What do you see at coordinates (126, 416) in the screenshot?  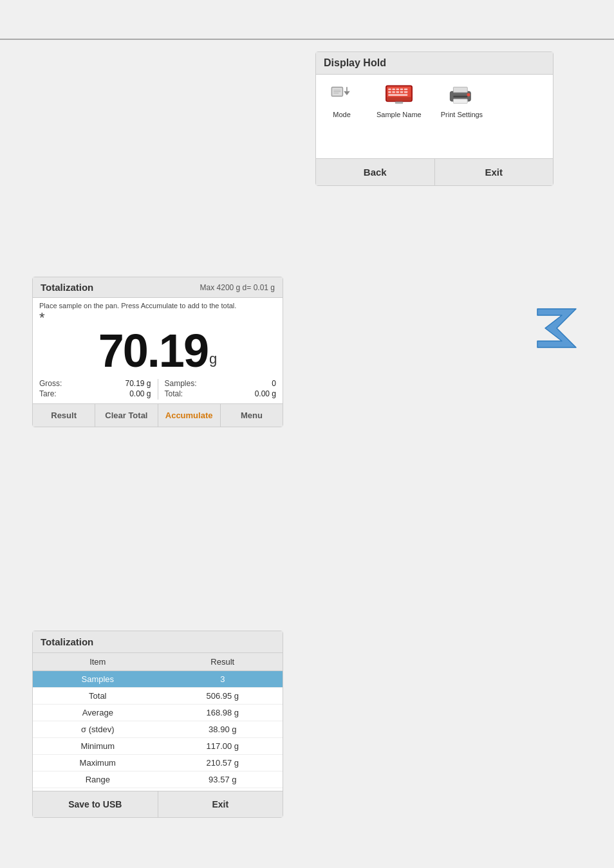 I see `clear-total-button: Clear Total` at bounding box center [126, 416].